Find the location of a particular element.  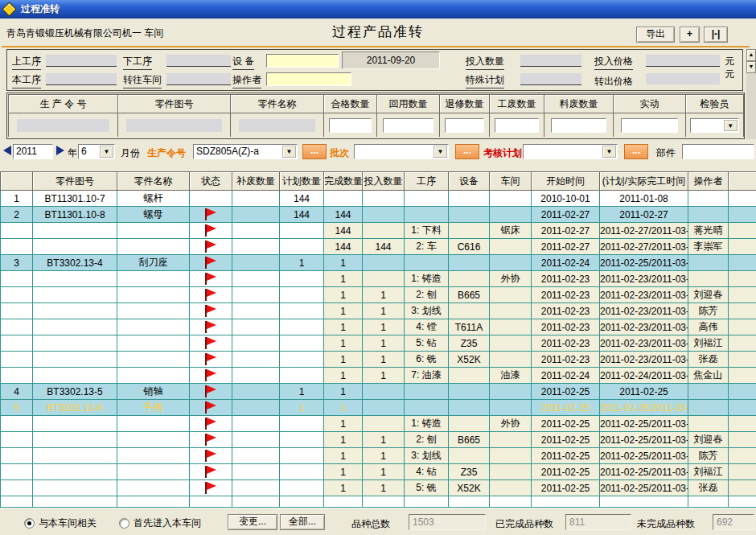

grid-cell: 螺杆 is located at coordinates (154, 199).